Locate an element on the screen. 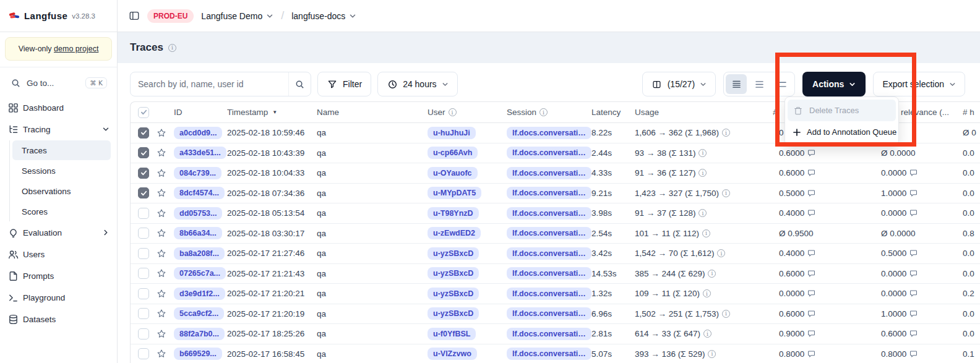  column-header-usage: Usage is located at coordinates (703, 113).